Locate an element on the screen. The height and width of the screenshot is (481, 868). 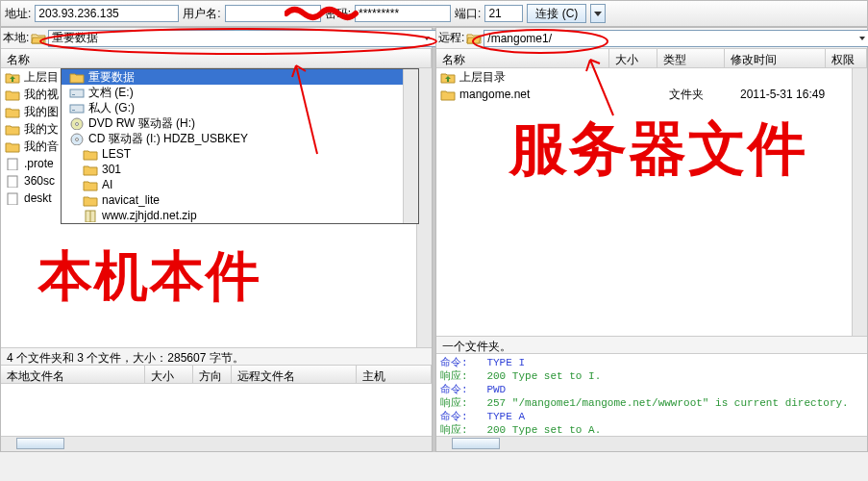
local-hscrollbar is located at coordinates (216, 443).